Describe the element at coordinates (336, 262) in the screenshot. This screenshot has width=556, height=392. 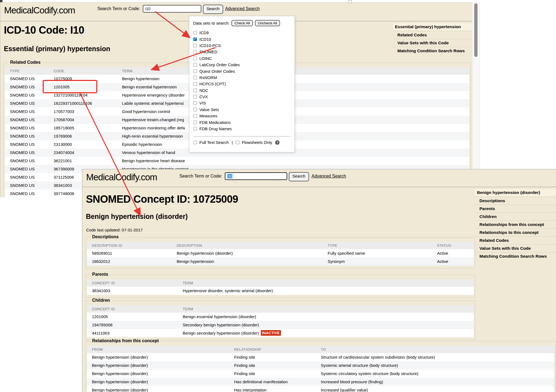
I see `cell-type: Synonym` at that location.